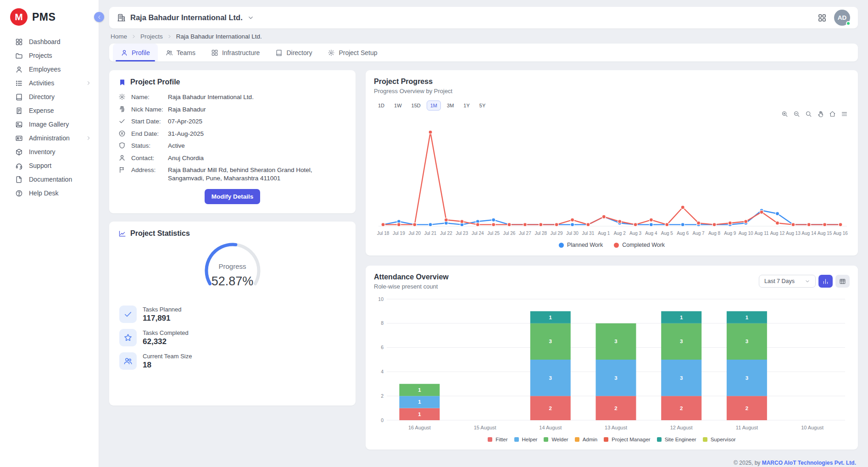 The height and width of the screenshot is (467, 868). What do you see at coordinates (185, 17) in the screenshot?
I see `company-selector: Raja Bahadur International Ltd.` at bounding box center [185, 17].